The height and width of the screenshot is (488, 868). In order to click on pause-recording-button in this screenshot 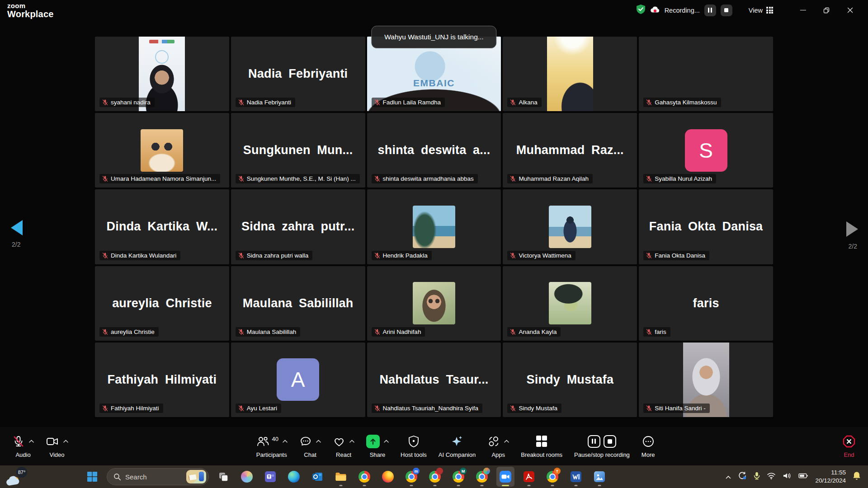, I will do `click(710, 10)`.